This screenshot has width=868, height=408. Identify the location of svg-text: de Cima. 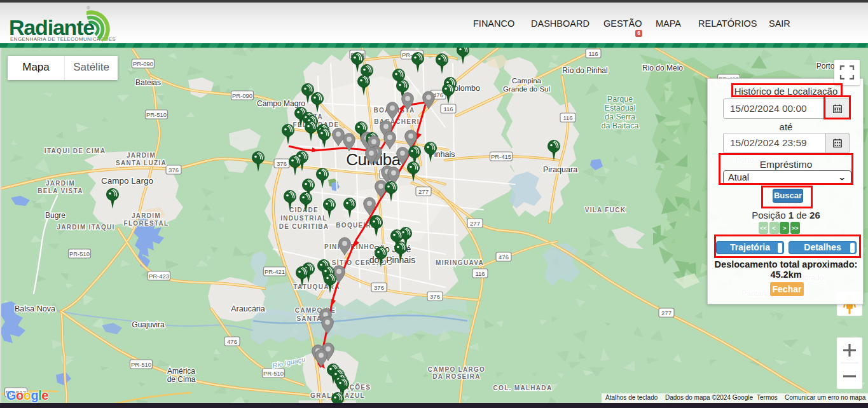
(182, 379).